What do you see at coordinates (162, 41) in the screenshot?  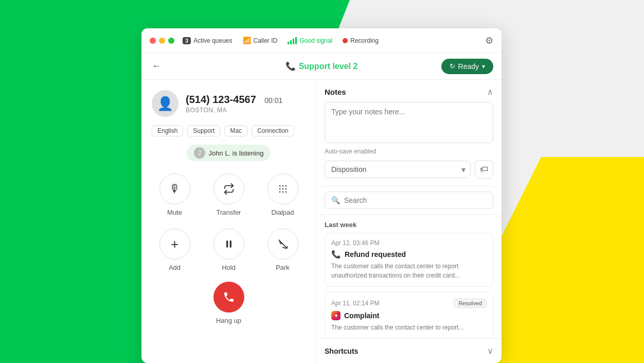 I see `traffic-lights` at bounding box center [162, 41].